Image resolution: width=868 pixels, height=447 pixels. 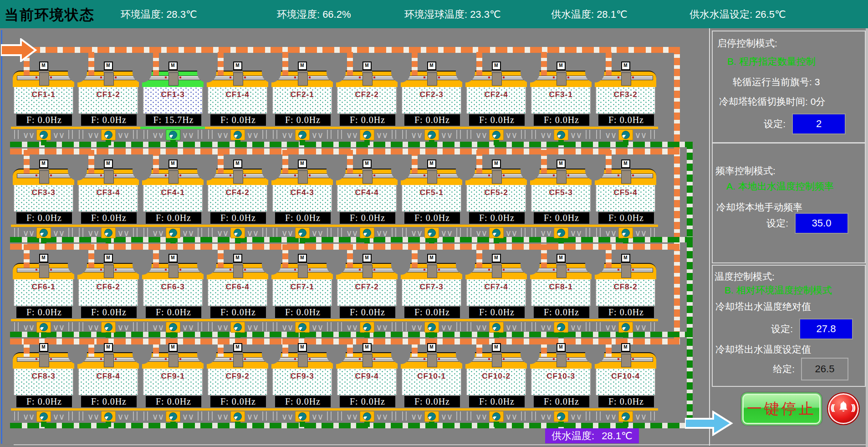 What do you see at coordinates (108, 95) in the screenshot?
I see `tower-label: CF1-2` at bounding box center [108, 95].